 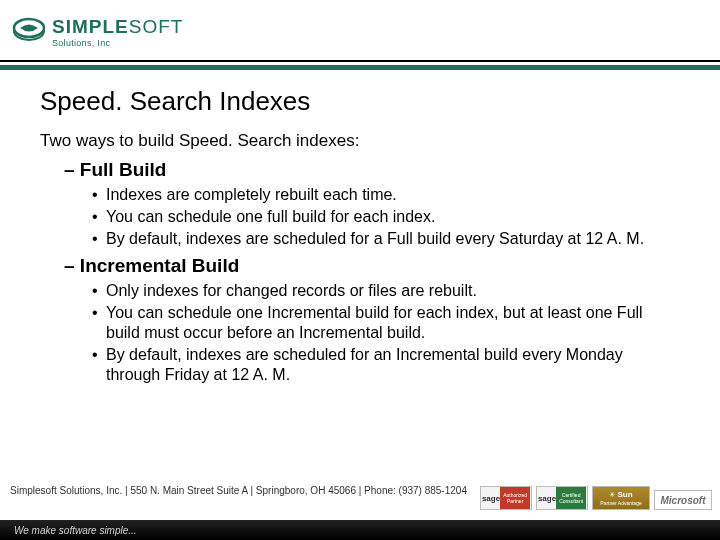 I want to click on partner-badges: sage Authorized Partner sage Certified C…, so click(x=596, y=498).